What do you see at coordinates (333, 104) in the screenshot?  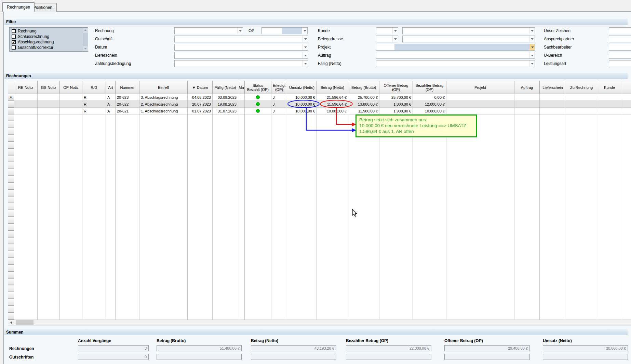 I see `cell-betrag-netto-circled-red: 11.596,64 €` at bounding box center [333, 104].